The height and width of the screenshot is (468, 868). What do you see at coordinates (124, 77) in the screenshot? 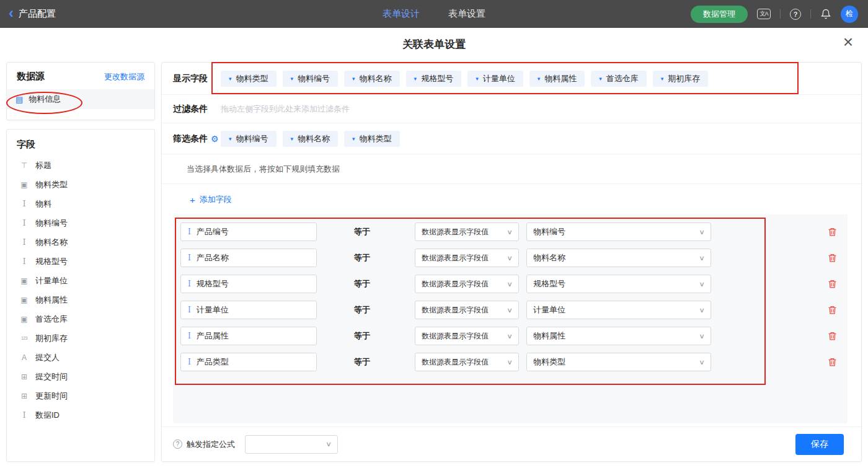
I see `change-datasource-link: 更改数据源` at bounding box center [124, 77].